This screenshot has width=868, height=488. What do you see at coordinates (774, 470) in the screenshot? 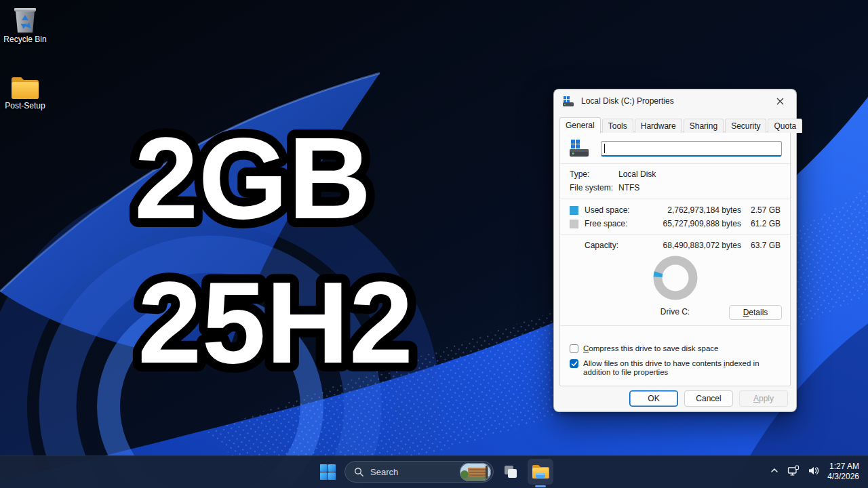
I see `chevron-up-icon` at bounding box center [774, 470].